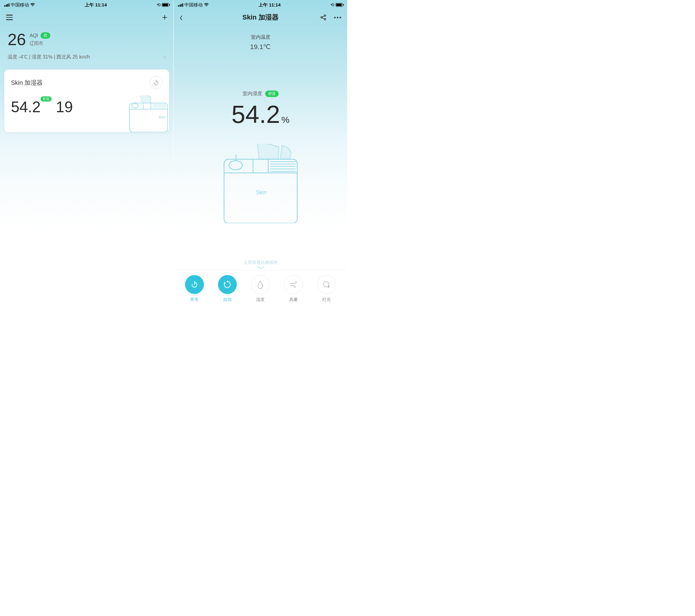 The width and height of the screenshot is (695, 616). I want to click on weather-panel: 26 AQI 优 辽阳市 温度 -4℃ | 湿度 31% | 西北风 25 km…, so click(87, 46).